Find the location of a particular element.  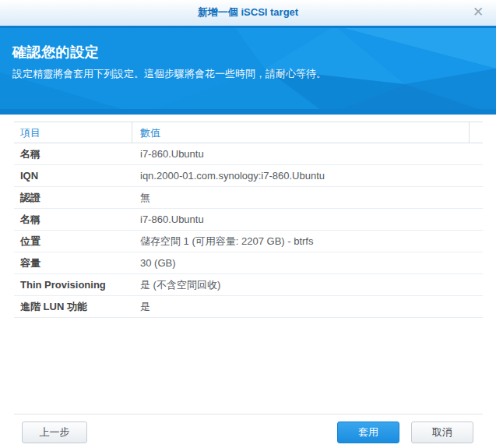

apply-button: 套用 is located at coordinates (368, 432).